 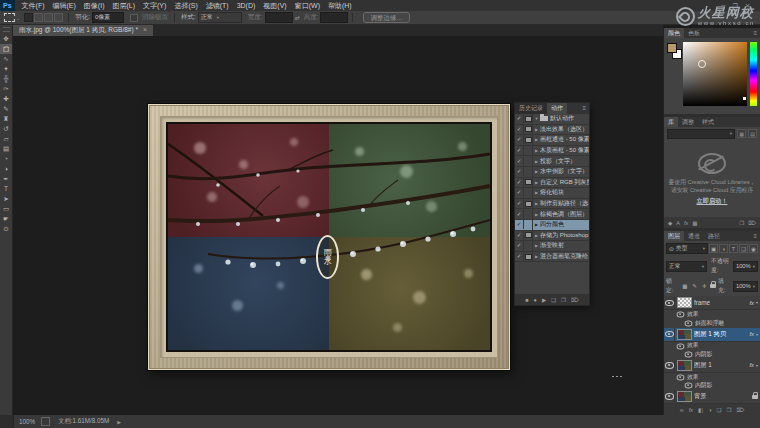 I want to click on zoom-level-field: 100%, so click(x=27, y=422).